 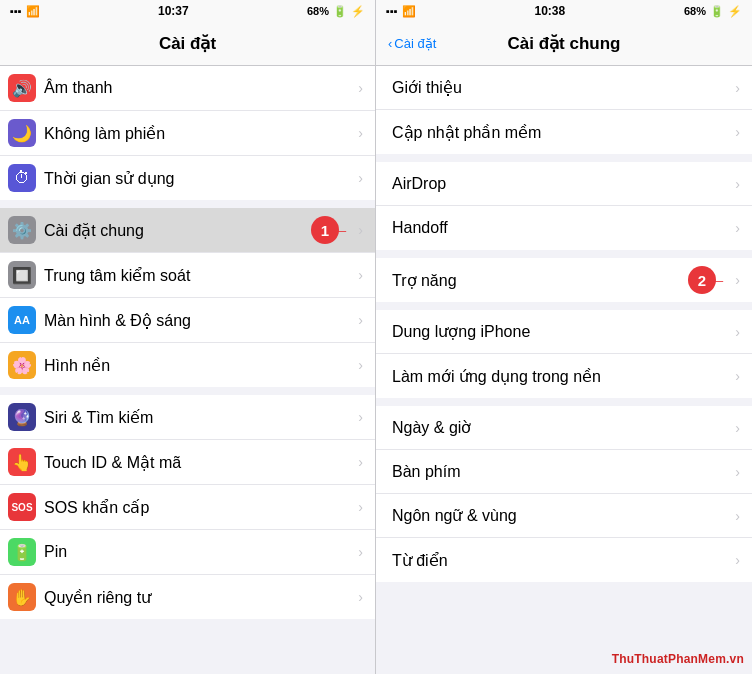 What do you see at coordinates (336, 12) in the screenshot?
I see `left-status-right-icons: 68% 🔋 ⚡` at bounding box center [336, 12].